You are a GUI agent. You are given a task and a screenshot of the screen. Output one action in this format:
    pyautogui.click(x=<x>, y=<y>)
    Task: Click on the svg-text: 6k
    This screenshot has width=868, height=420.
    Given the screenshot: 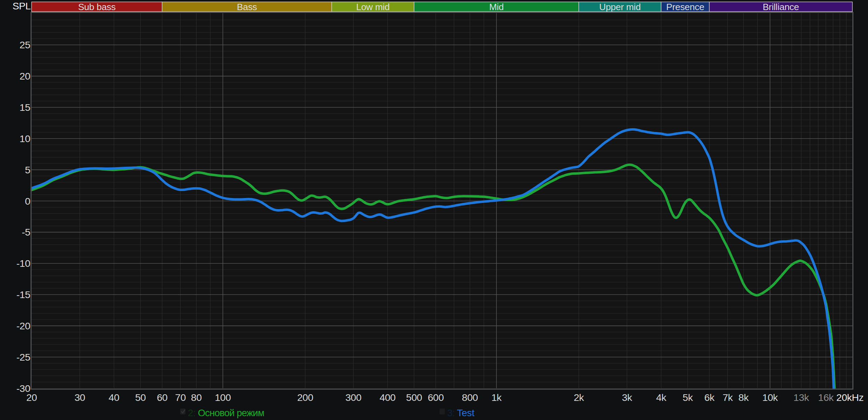 What is the action you would take?
    pyautogui.click(x=709, y=397)
    